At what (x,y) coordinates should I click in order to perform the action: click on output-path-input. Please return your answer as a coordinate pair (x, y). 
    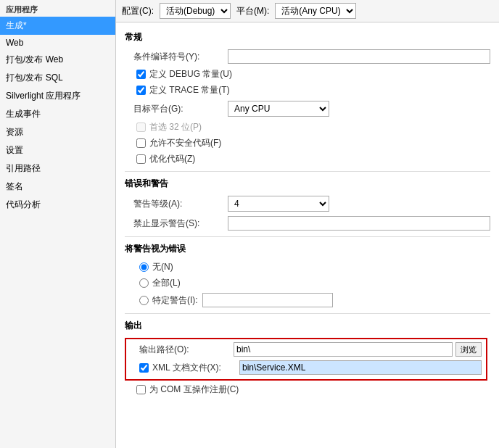
    Looking at the image, I should click on (343, 349).